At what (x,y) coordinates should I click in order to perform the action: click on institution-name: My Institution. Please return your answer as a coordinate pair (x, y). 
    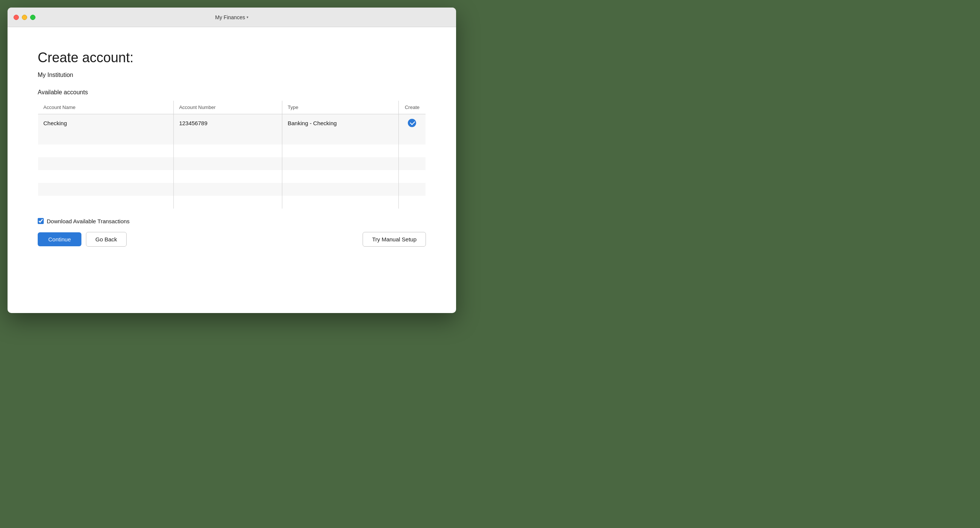
    Looking at the image, I should click on (232, 75).